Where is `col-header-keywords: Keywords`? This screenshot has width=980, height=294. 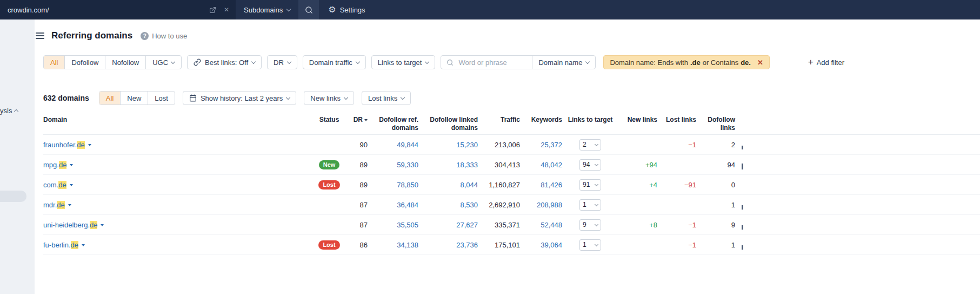 col-header-keywords: Keywords is located at coordinates (541, 120).